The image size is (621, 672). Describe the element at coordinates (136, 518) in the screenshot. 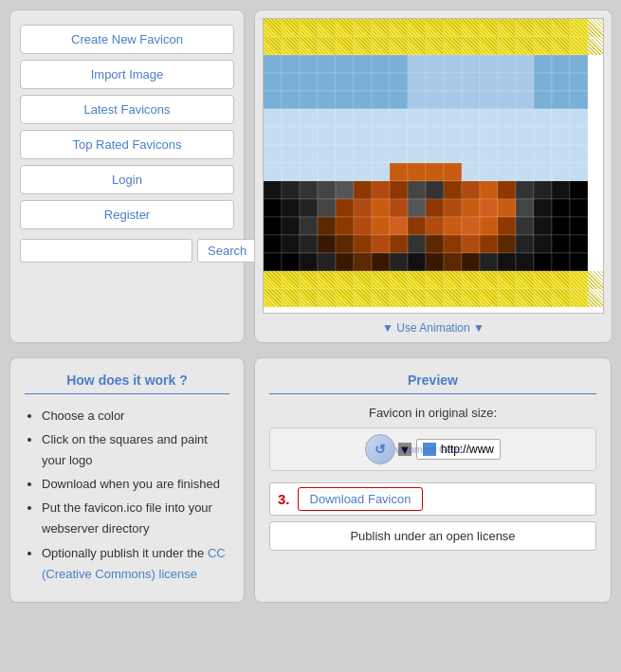

I see `how-step-4: Put the favicon.ico file into your webse…` at that location.